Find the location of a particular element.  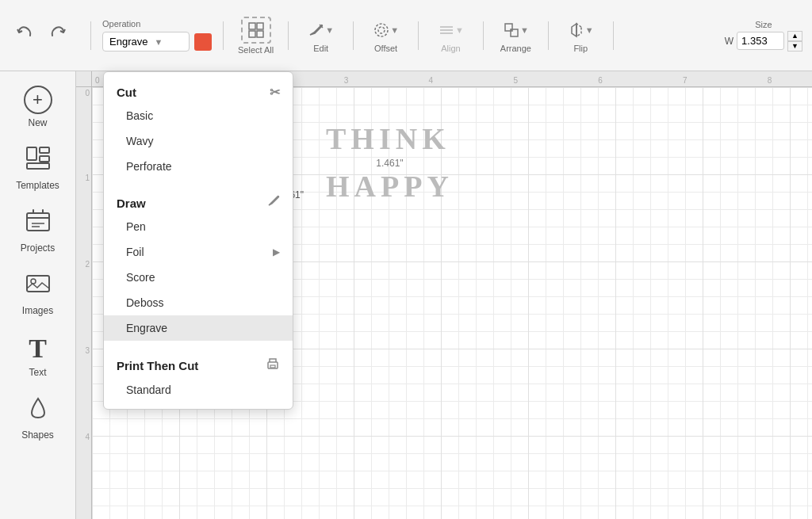

think-text-line1: THINK is located at coordinates (390, 139).